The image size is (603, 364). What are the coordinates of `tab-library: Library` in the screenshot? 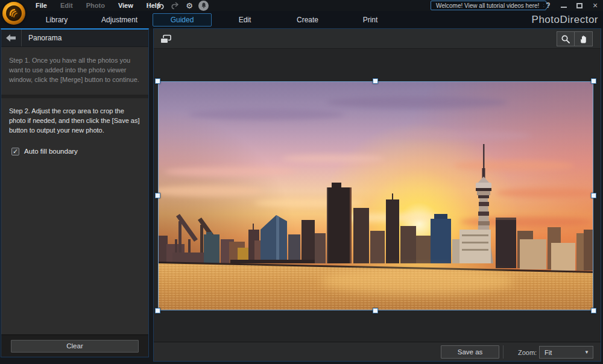 It's located at (57, 20).